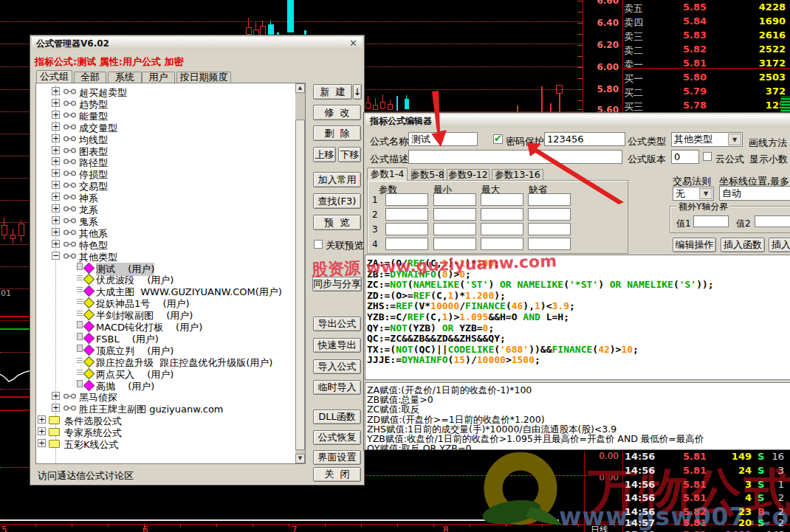 The width and height of the screenshot is (790, 532). What do you see at coordinates (165, 396) in the screenshot?
I see `tree-row: +黑马侦探` at bounding box center [165, 396].